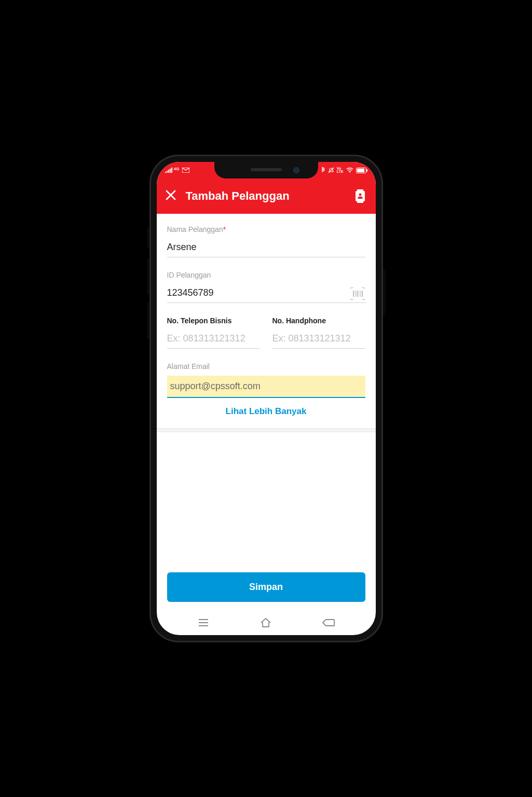 The height and width of the screenshot is (797, 532). I want to click on barcode-scan-icon, so click(358, 294).